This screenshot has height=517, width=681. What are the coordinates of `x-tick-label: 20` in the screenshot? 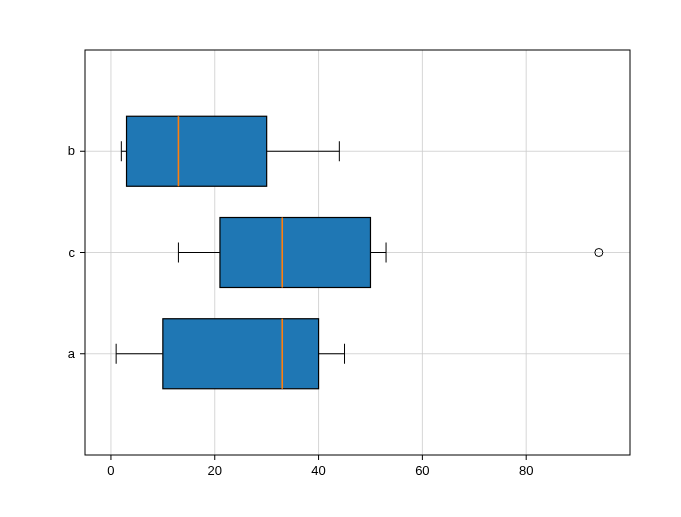 It's located at (215, 470).